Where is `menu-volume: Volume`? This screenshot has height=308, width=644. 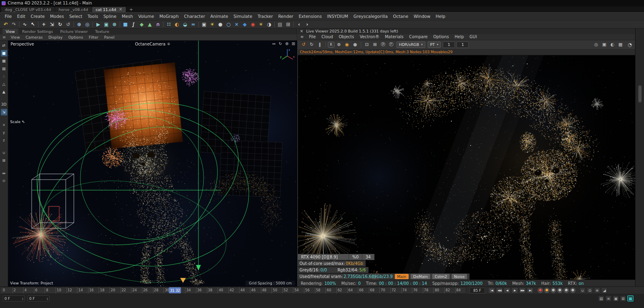 menu-volume: Volume is located at coordinates (146, 16).